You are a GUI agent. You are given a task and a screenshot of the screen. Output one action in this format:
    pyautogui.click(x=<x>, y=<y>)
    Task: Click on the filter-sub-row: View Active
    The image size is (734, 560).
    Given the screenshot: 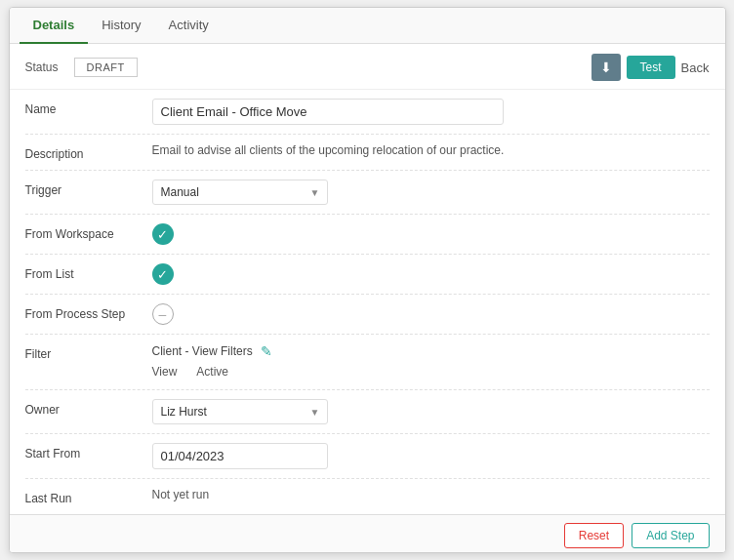 What is the action you would take?
    pyautogui.click(x=213, y=372)
    